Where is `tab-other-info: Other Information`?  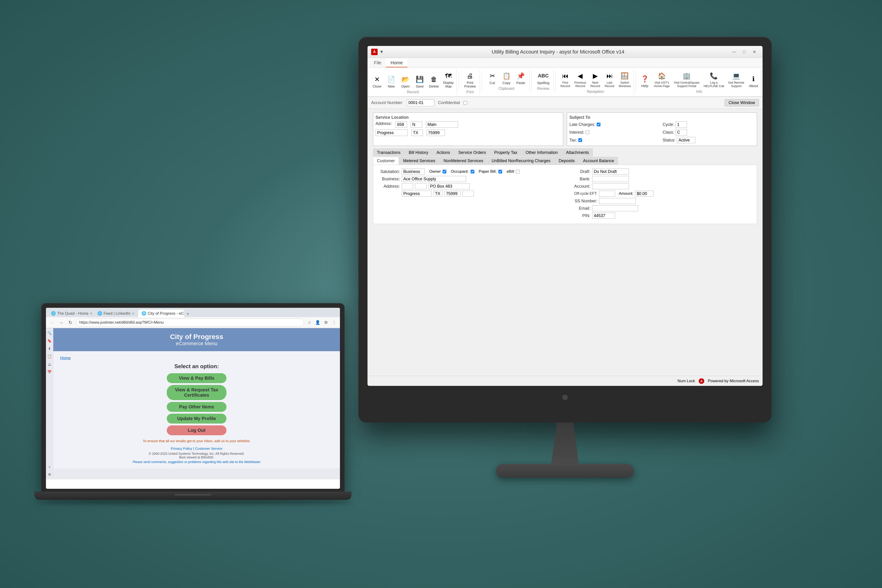
tab-other-info: Other Information is located at coordinates (542, 152).